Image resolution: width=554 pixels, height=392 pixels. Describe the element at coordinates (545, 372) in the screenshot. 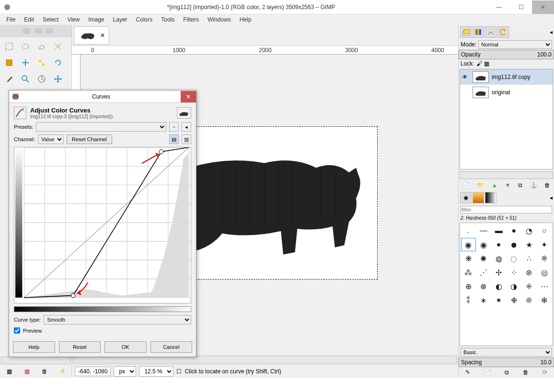

I see `refresh-brush-icon: ⟳` at that location.